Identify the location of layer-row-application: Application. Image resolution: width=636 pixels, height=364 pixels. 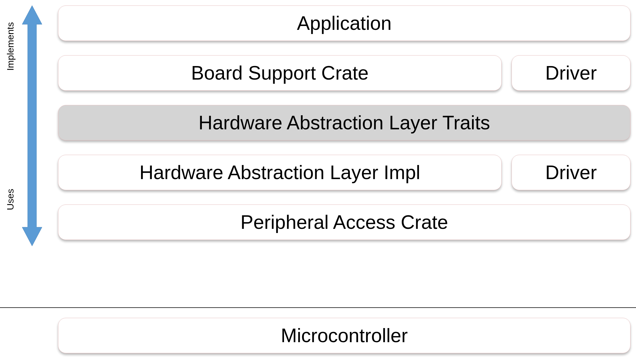
(344, 23).